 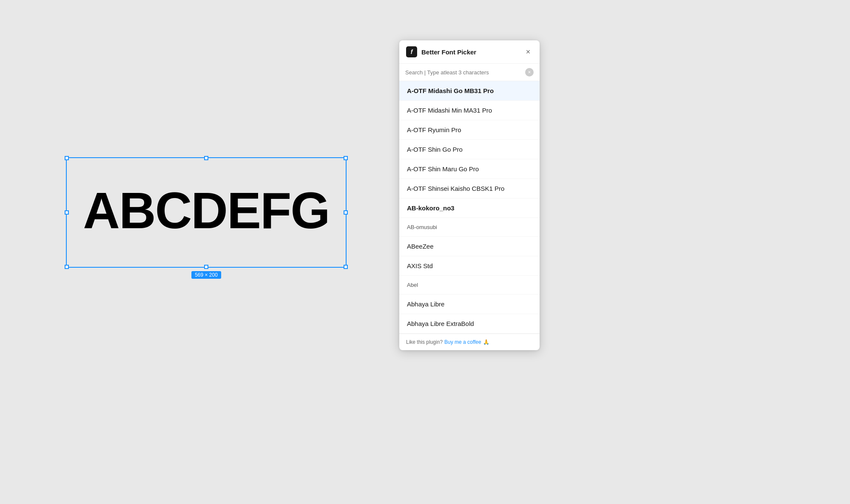 What do you see at coordinates (67, 212) in the screenshot?
I see `handle-middle-left` at bounding box center [67, 212].